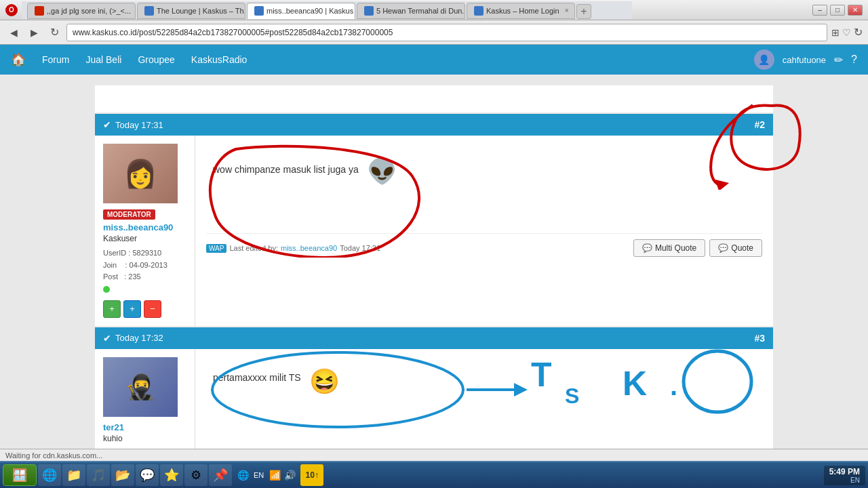 Image resolution: width=868 pixels, height=488 pixels. Describe the element at coordinates (140, 125) in the screenshot. I see `post-2-timestamp: Today 17:31` at that location.